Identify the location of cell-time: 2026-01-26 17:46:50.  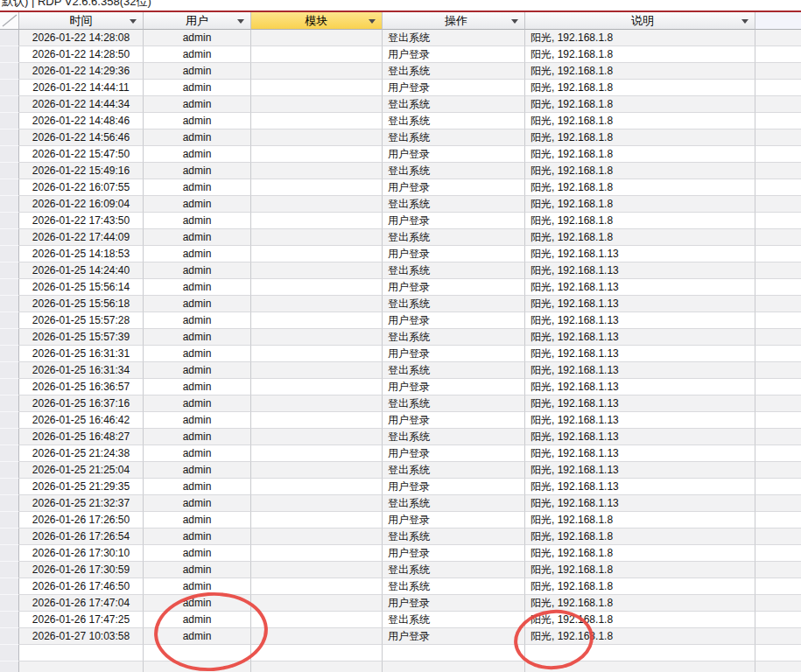
(81, 586).